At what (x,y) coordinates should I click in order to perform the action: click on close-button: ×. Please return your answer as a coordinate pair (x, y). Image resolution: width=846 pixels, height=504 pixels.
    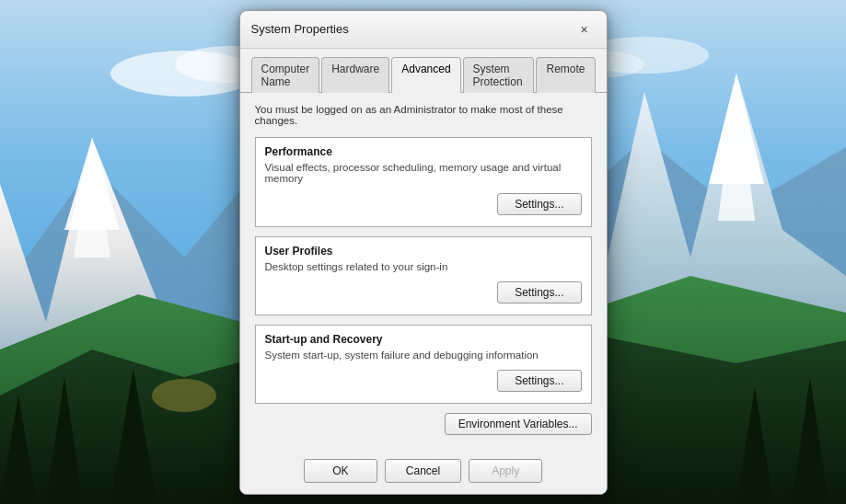
    Looking at the image, I should click on (585, 29).